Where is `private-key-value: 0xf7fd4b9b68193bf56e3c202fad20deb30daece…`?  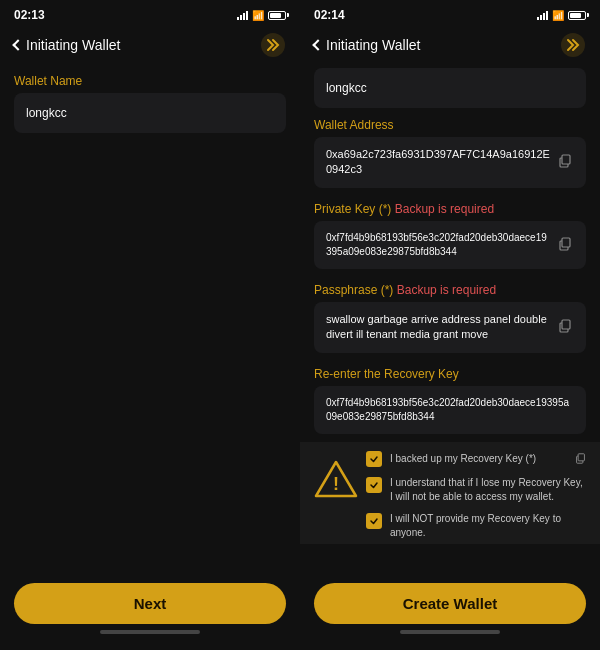
private-key-value: 0xf7fd4b9b68193bf56e3c202fad20deb30daece… is located at coordinates (439, 245).